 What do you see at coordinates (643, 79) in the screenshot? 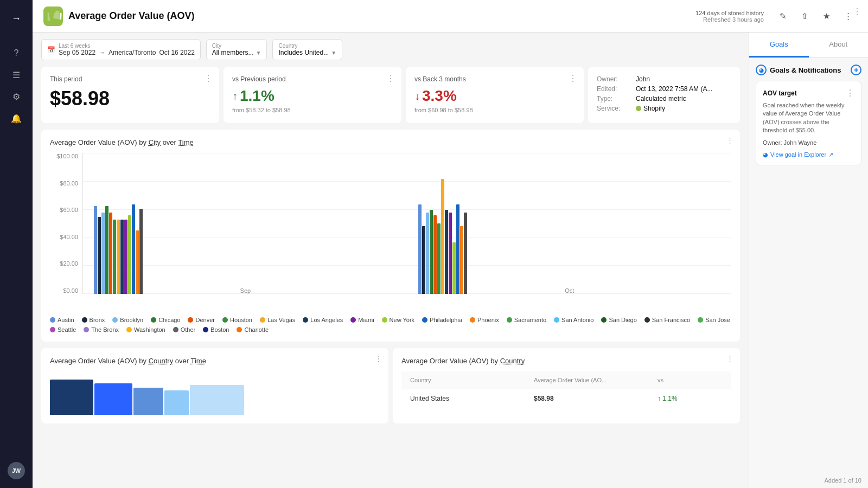
I see `owner-value: John` at bounding box center [643, 79].